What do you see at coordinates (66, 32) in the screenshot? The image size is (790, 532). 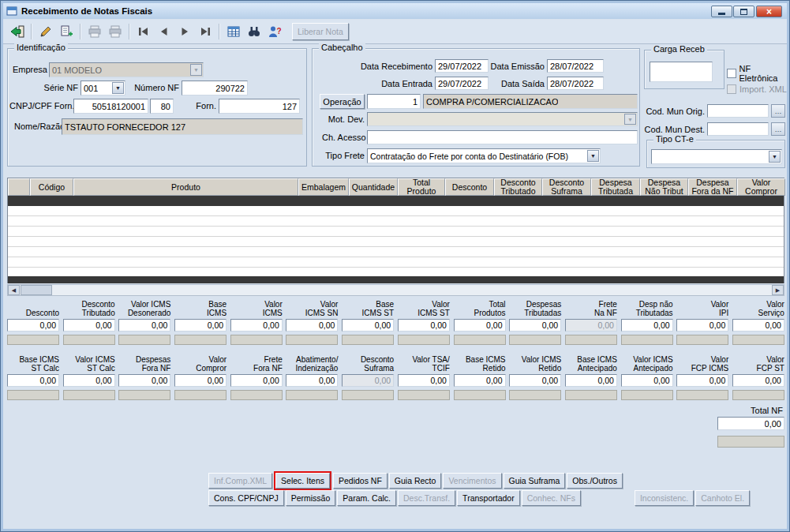 I see `add-record-button` at bounding box center [66, 32].